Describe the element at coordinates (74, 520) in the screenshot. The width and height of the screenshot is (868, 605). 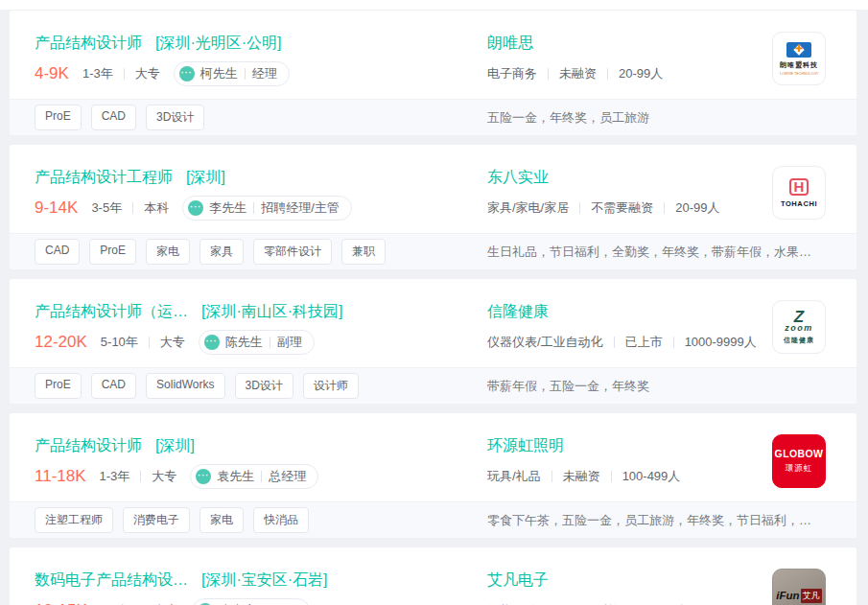
I see `job-tag: 注塑工程师` at that location.